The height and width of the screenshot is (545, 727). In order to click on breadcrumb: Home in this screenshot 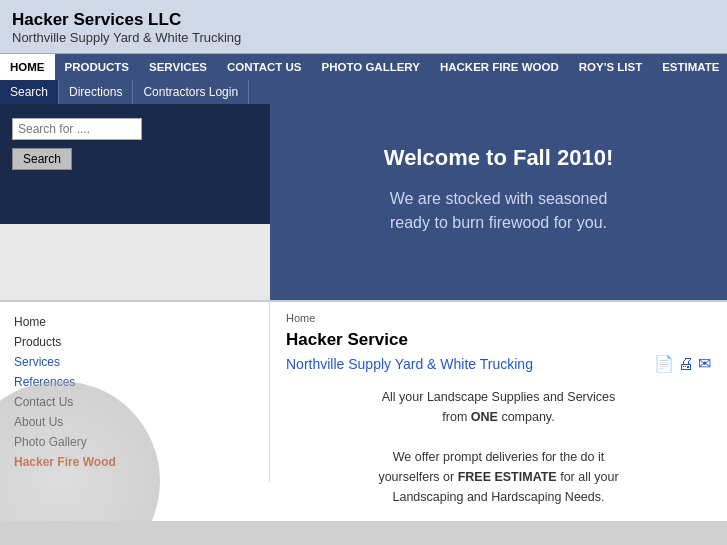, I will do `click(498, 318)`.